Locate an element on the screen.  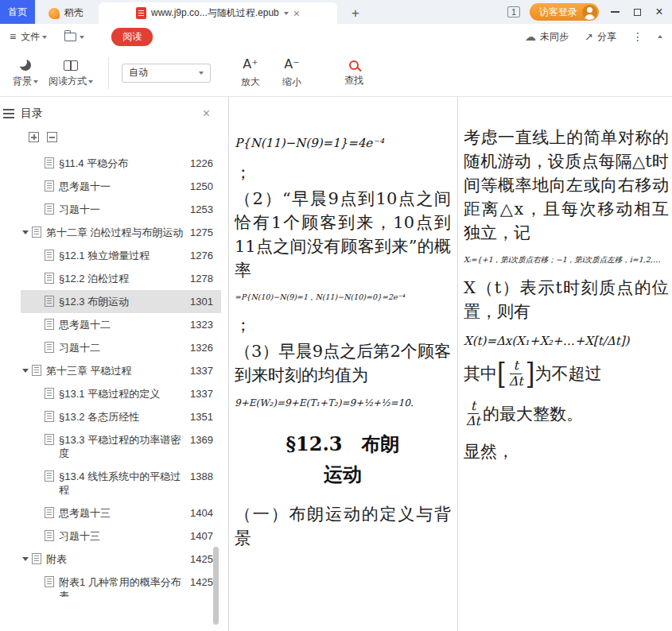
search-icon is located at coordinates (354, 65).